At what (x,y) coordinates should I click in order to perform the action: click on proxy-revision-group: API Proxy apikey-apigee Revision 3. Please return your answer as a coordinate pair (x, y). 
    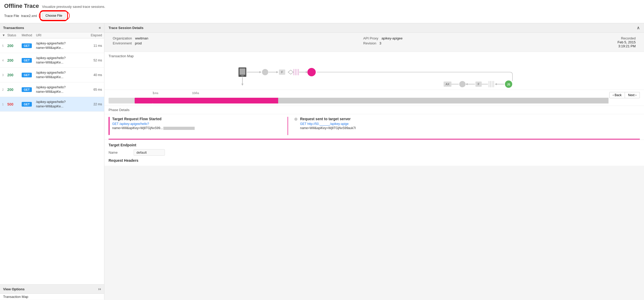
    Looking at the image, I should click on (383, 42).